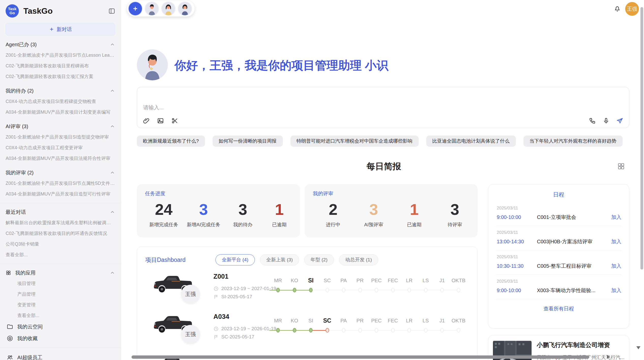  Describe the element at coordinates (61, 148) in the screenshot. I see `sidebar-item: C0X4-动力总成开发项目工程变更评审` at that location.